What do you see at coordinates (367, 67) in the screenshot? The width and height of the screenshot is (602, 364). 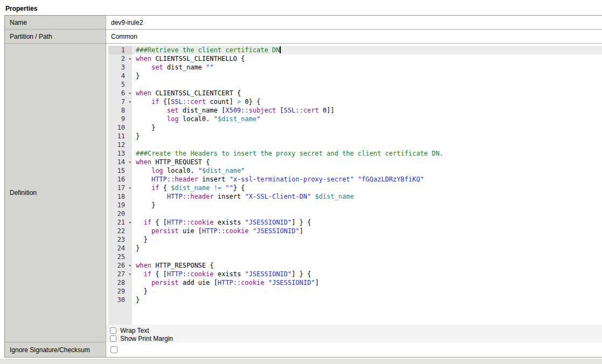 I see `code-text: set dist_name ""` at bounding box center [367, 67].